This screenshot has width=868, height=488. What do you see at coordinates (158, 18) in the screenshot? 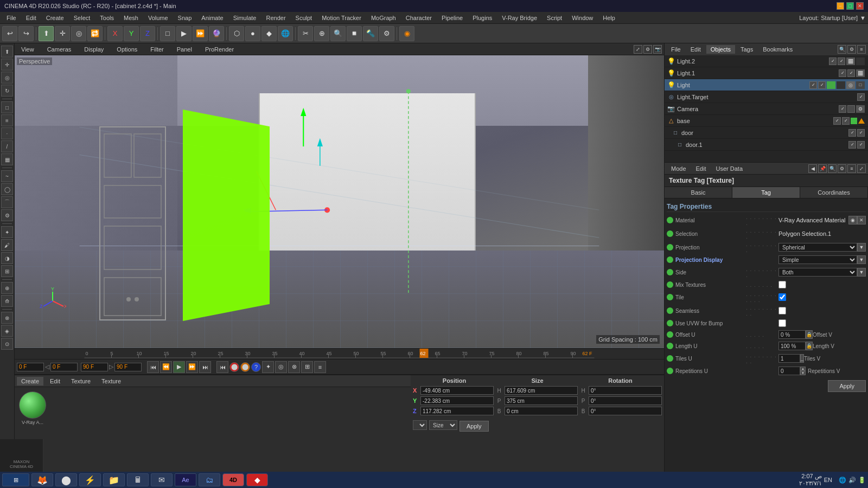
I see `menu-volume: Volume` at bounding box center [158, 18].